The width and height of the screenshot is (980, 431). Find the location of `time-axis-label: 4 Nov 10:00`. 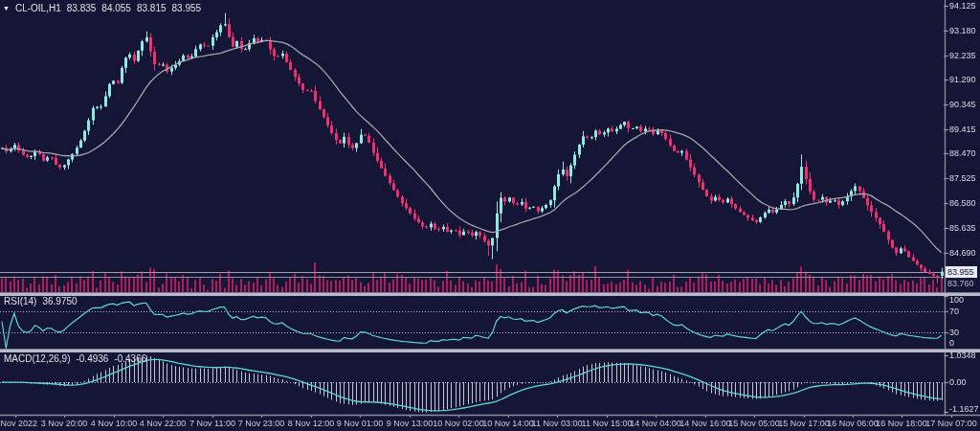

time-axis-label: 4 Nov 10:00 is located at coordinates (115, 423).